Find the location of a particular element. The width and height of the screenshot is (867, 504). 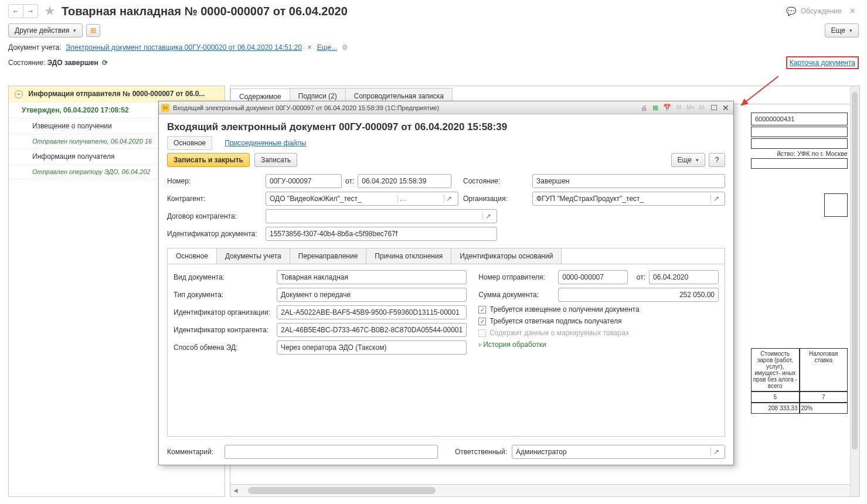

structure-button: ⊞ is located at coordinates (93, 30).